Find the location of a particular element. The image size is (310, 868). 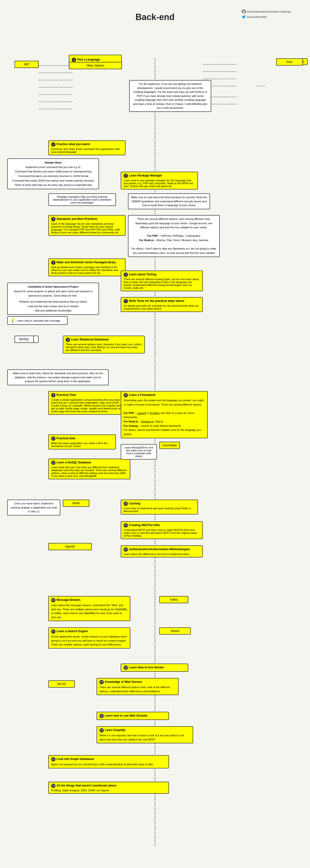

search-title: Learn a Search Engine is located at coordinates (72, 631).